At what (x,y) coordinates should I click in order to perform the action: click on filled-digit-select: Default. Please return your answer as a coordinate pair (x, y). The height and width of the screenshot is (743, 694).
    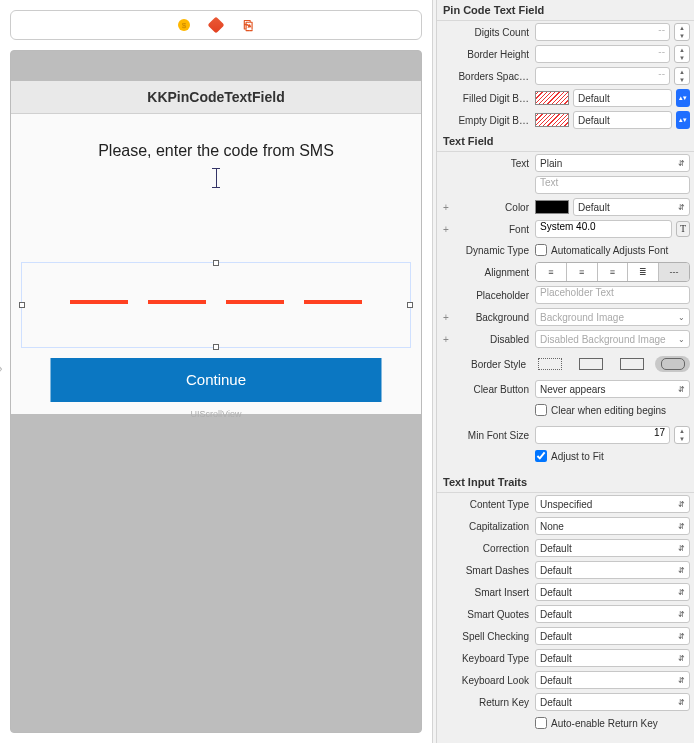
    Looking at the image, I should click on (622, 98).